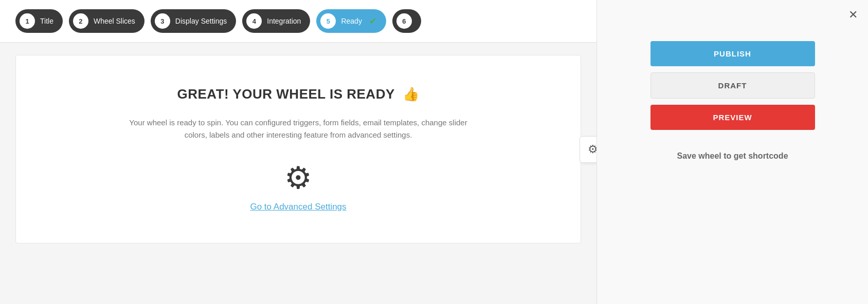  Describe the element at coordinates (254, 21) in the screenshot. I see `step-number-4: 4` at that location.